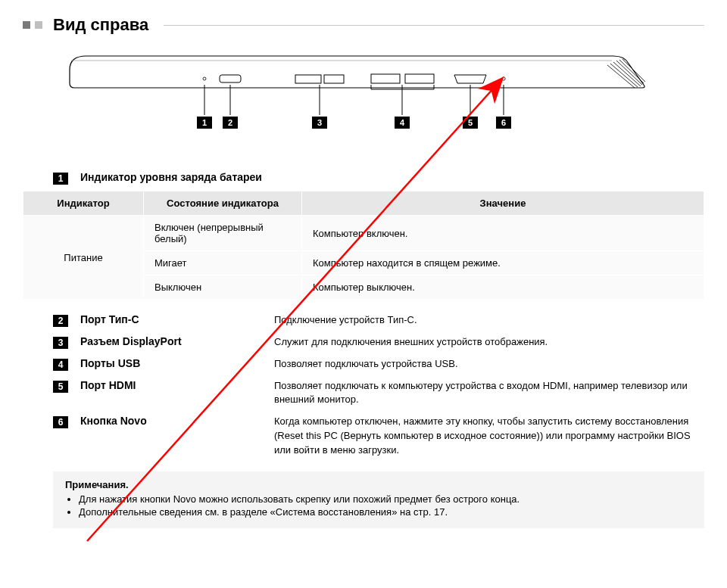 This screenshot has width=727, height=588. What do you see at coordinates (61, 321) in the screenshot?
I see `callout-number: 2` at bounding box center [61, 321].